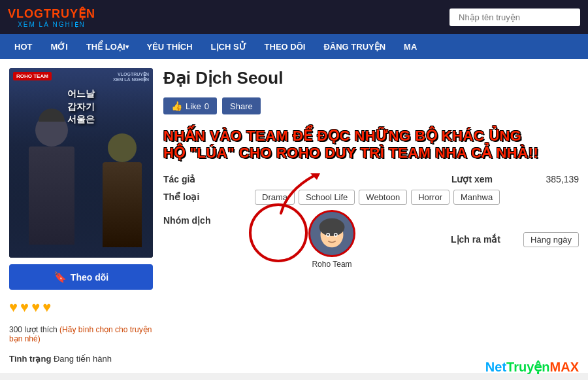 Image resolution: width=588 pixels, height=380 pixels. What do you see at coordinates (515, 17) in the screenshot?
I see `search-input` at bounding box center [515, 17].